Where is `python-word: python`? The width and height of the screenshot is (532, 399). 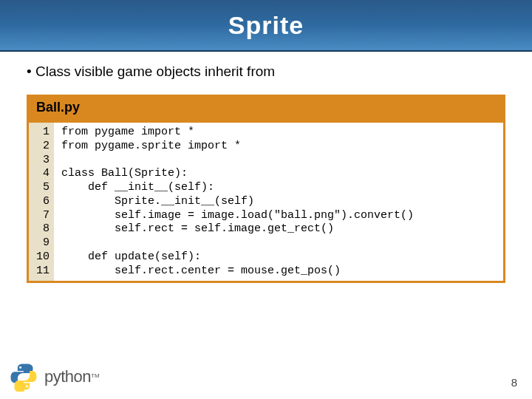
python-word: python is located at coordinates (68, 377).